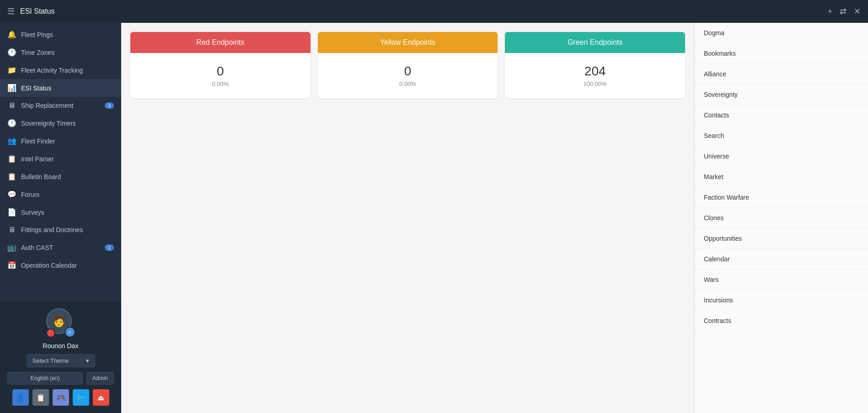 The image size is (868, 413). What do you see at coordinates (12, 176) in the screenshot?
I see `bulletin-board-icon: 📋` at bounding box center [12, 176].